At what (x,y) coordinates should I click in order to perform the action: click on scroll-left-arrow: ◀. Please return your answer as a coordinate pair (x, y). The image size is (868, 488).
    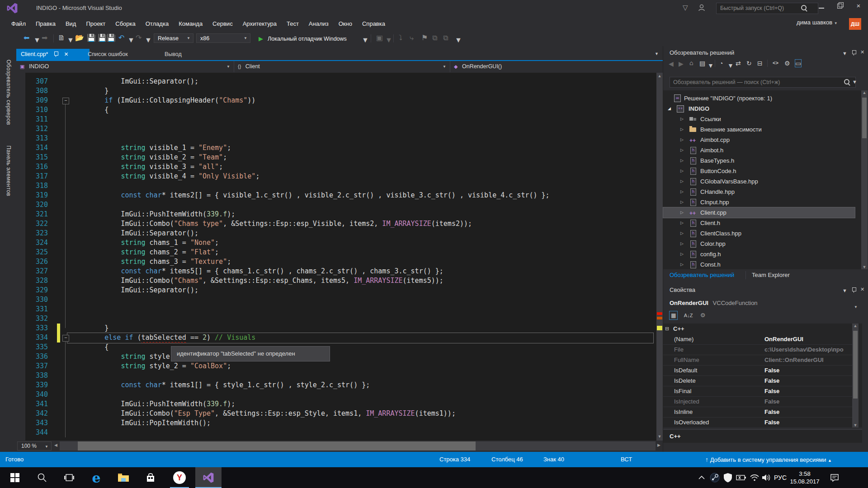
    Looking at the image, I should click on (56, 445).